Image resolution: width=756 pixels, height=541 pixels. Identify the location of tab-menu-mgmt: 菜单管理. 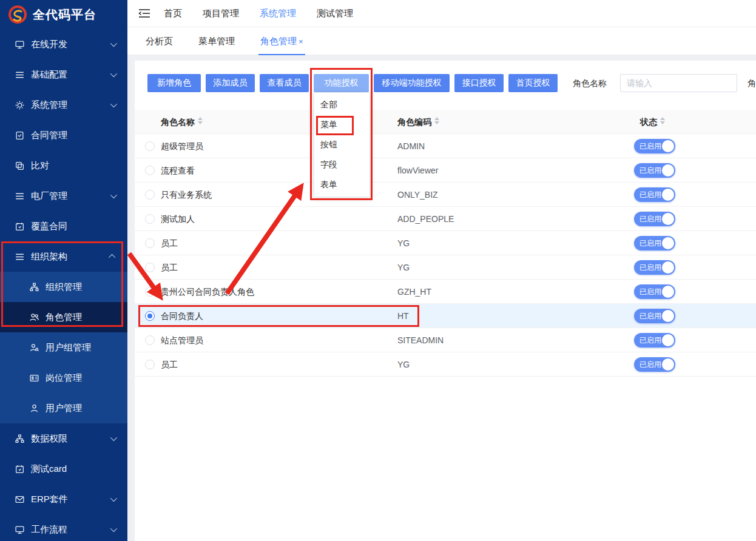
(217, 41).